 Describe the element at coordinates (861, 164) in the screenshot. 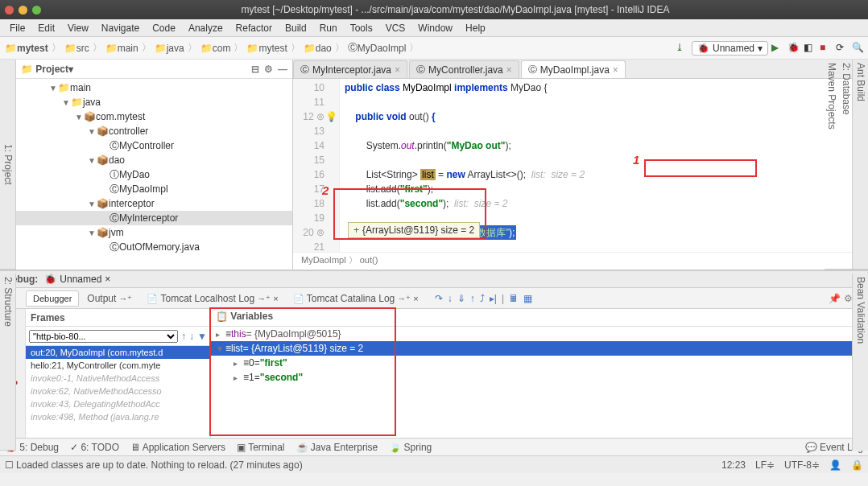

I see `tool-antbuild: Ant Build` at that location.